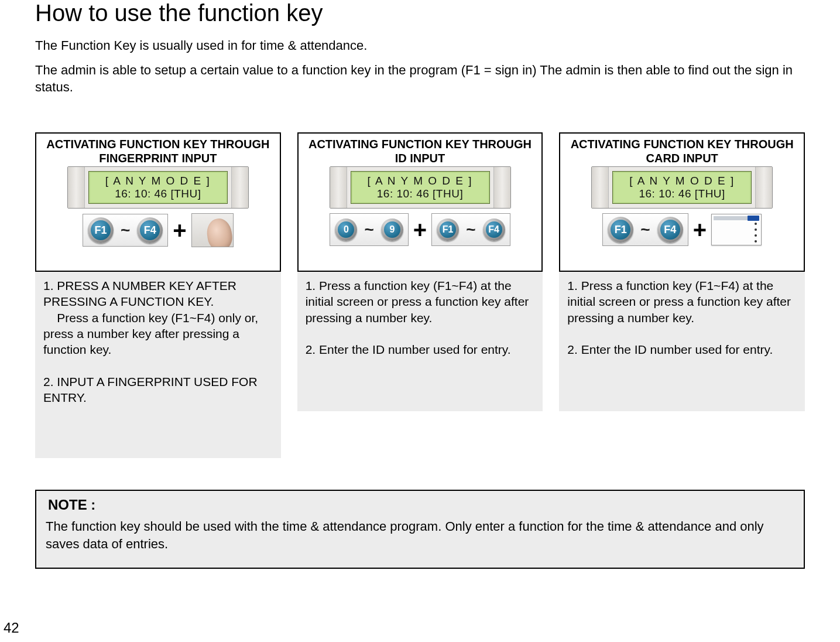  I want to click on action-row-fingerprint: F1 ~ F4 +, so click(158, 230).